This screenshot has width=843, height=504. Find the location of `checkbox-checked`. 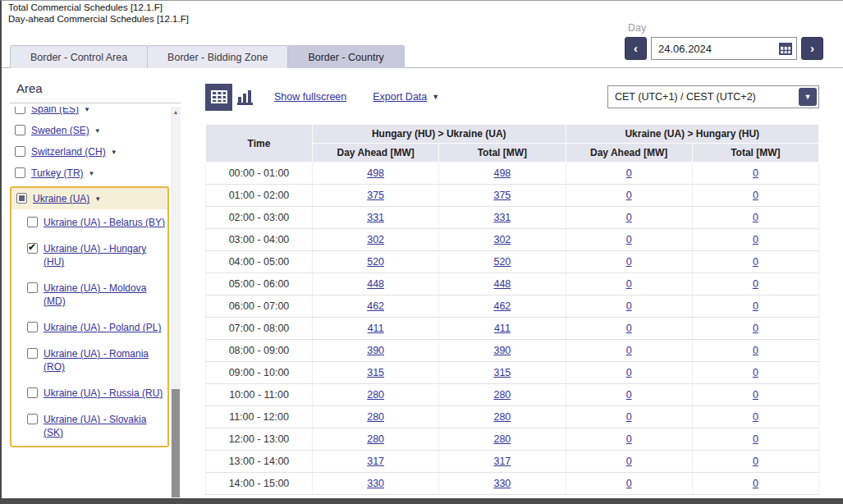

checkbox-checked is located at coordinates (33, 248).